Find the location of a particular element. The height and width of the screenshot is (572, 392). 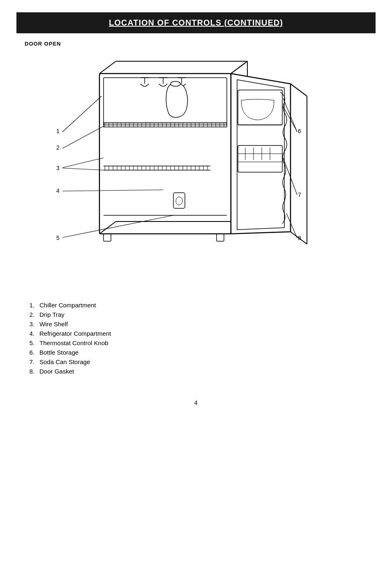

part-number: 4. is located at coordinates (30, 334).